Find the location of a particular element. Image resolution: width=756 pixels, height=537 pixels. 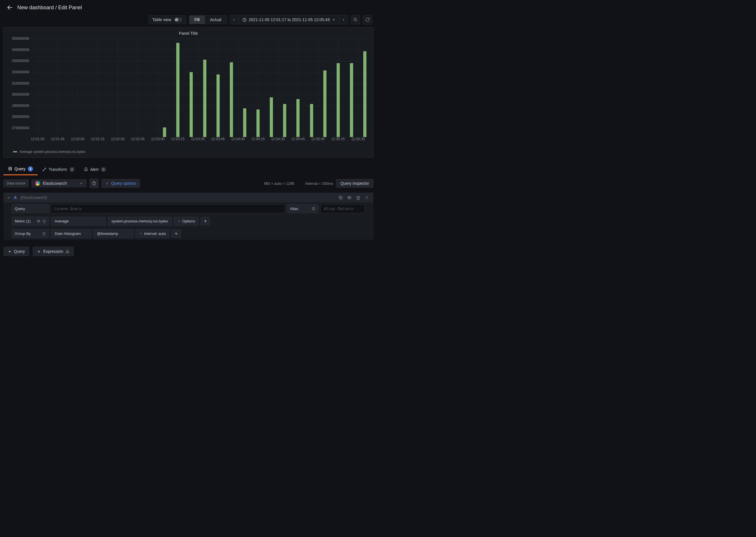

x-axis-tick: 12:01:45 is located at coordinates (57, 139).